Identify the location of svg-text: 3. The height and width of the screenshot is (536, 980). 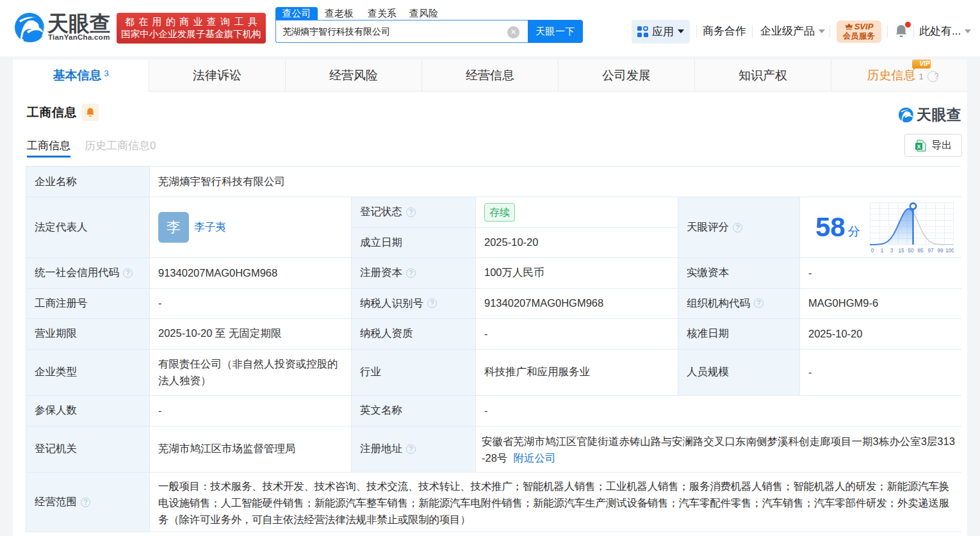
(892, 250).